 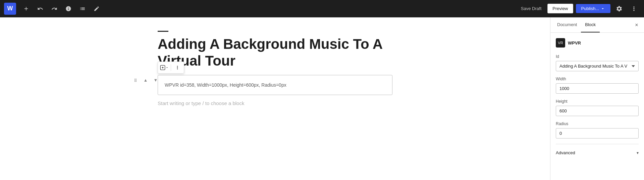 I want to click on id-select: Adding A Background Music To A V, so click(x=597, y=66).